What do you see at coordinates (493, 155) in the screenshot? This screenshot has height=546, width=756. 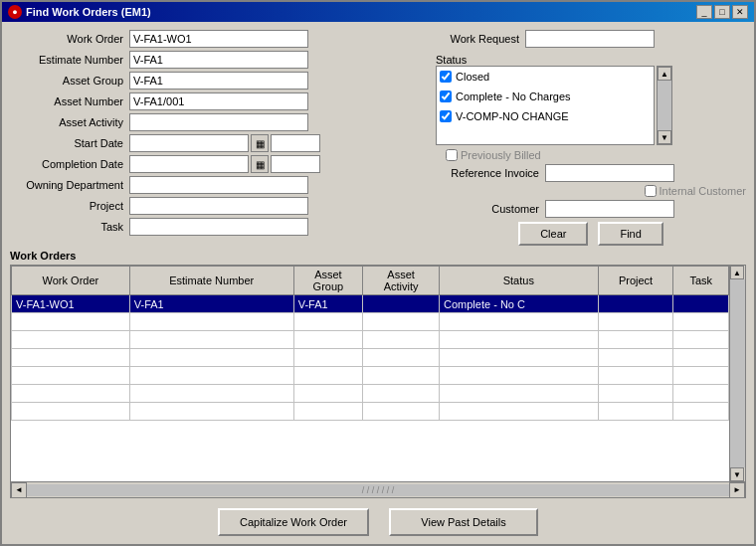 I see `previously-billed-label: Previously Billed` at bounding box center [493, 155].